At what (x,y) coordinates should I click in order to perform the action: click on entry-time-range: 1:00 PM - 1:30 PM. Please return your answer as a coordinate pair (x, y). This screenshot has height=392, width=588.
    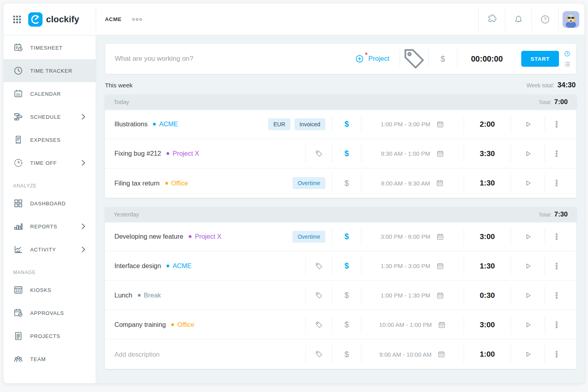
    Looking at the image, I should click on (405, 295).